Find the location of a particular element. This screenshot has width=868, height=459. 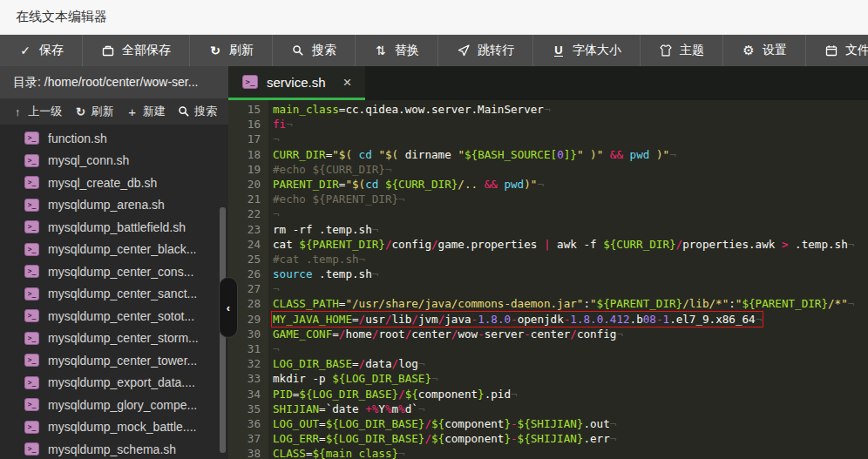

file-name: mysqldump_battlefield.sh is located at coordinates (117, 227).